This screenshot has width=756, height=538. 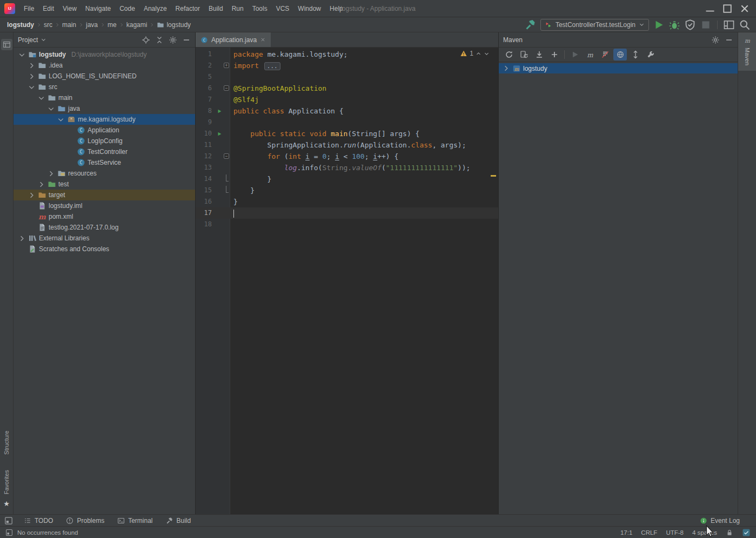 I want to click on tree-item-logstudy-iml: logstudy.iml, so click(x=104, y=206).